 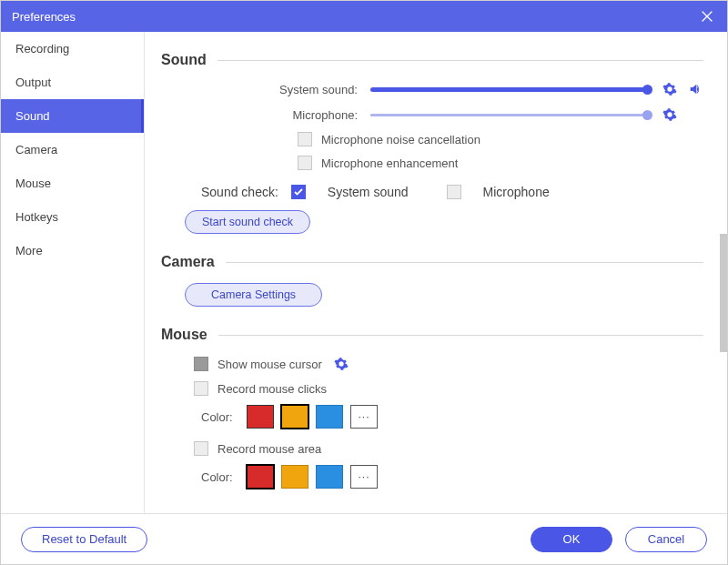 What do you see at coordinates (73, 217) in the screenshot?
I see `sidebar-item-hotkeys: Hotkeys` at bounding box center [73, 217].